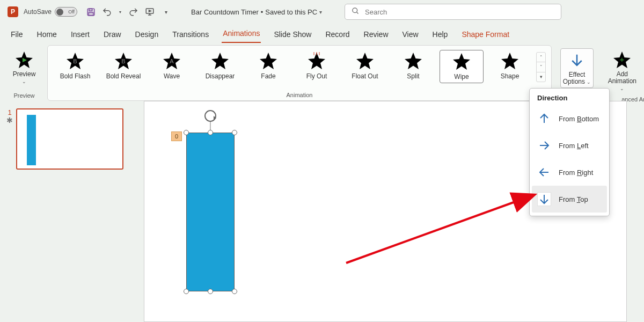 The image size is (644, 322). Describe the element at coordinates (66, 12) in the screenshot. I see `autosave-toggle: Off` at that location.